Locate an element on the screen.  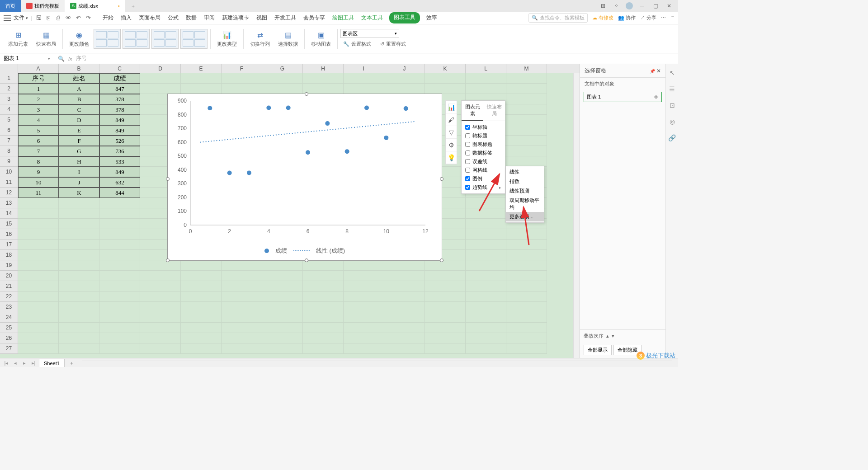
menu-tab-12: 图表工具 is located at coordinates (405, 18).